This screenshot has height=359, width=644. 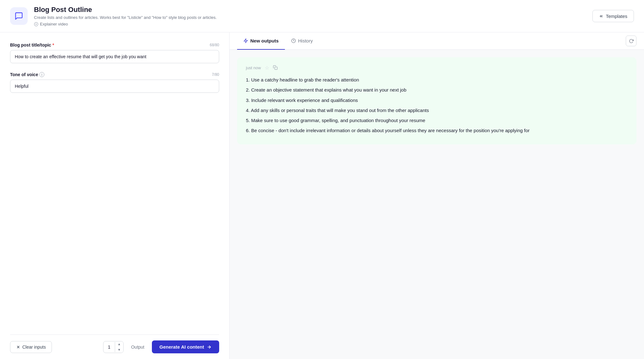 What do you see at coordinates (437, 90) in the screenshot?
I see `output-item-2: 2. Create an objective statement that ex…` at bounding box center [437, 90].